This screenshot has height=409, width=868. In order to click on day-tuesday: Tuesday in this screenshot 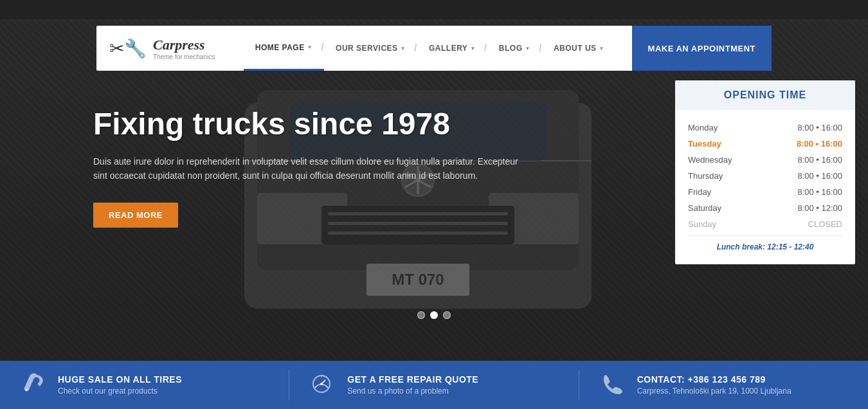, I will do `click(705, 144)`.